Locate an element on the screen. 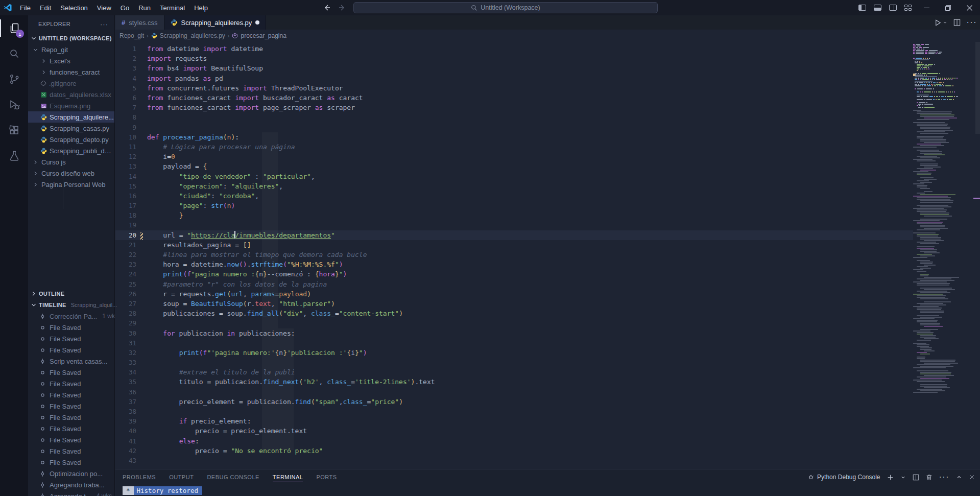 Image resolution: width=980 pixels, height=496 pixels. menu-go: Go is located at coordinates (125, 8).